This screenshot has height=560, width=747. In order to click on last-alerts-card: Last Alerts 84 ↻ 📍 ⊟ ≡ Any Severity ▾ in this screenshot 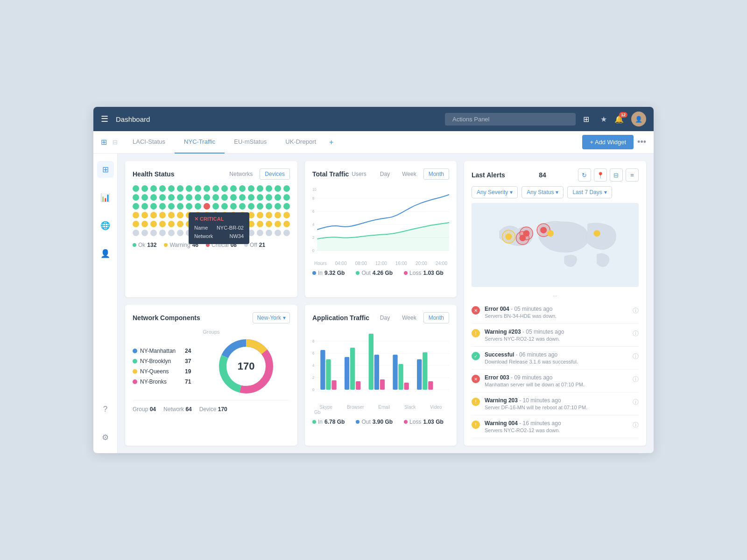, I will do `click(555, 303)`.